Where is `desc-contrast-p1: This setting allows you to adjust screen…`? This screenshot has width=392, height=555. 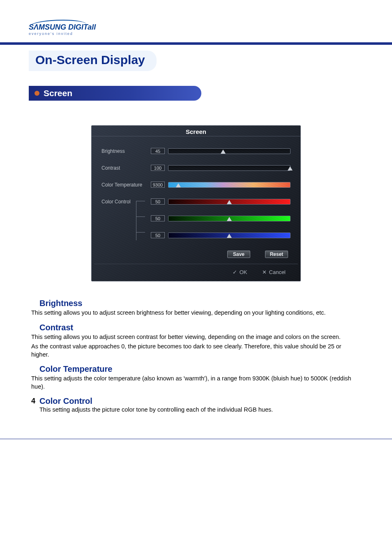
desc-contrast-p1: This setting allows you to adjust screen… is located at coordinates (196, 337).